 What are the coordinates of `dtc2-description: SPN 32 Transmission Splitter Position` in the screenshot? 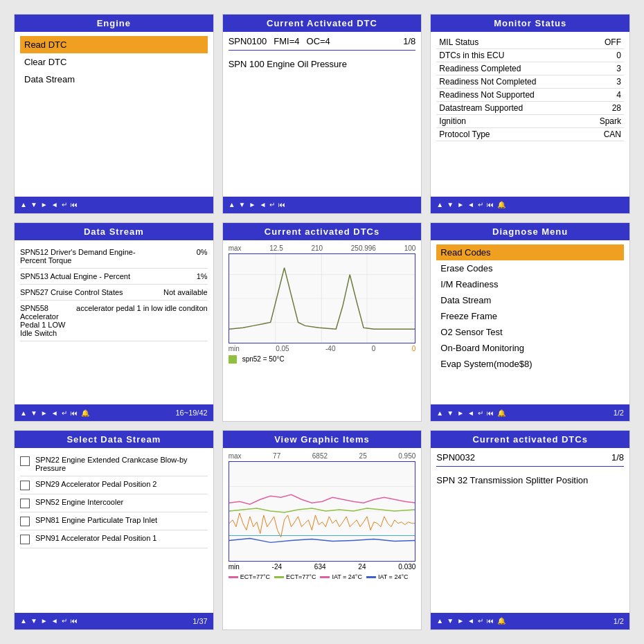 It's located at (530, 481).